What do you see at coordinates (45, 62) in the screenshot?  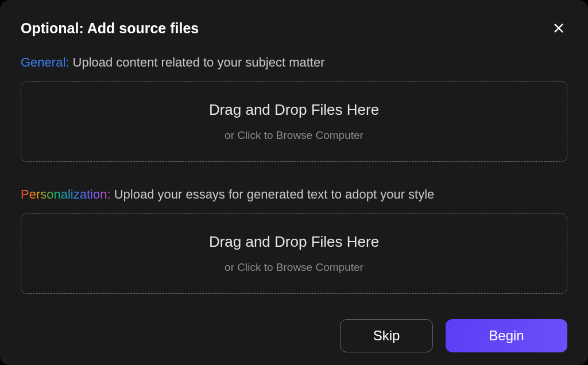 I see `general-label: General:` at bounding box center [45, 62].